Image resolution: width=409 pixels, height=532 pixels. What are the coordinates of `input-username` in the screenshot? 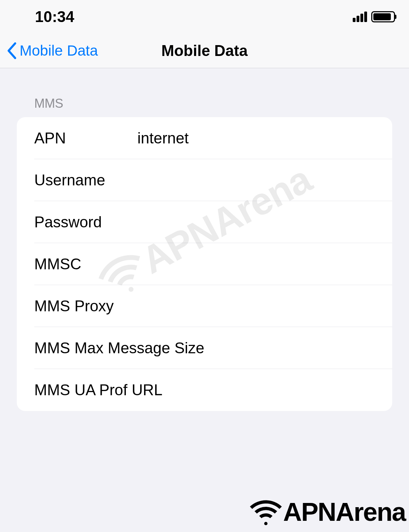 It's located at (256, 180).